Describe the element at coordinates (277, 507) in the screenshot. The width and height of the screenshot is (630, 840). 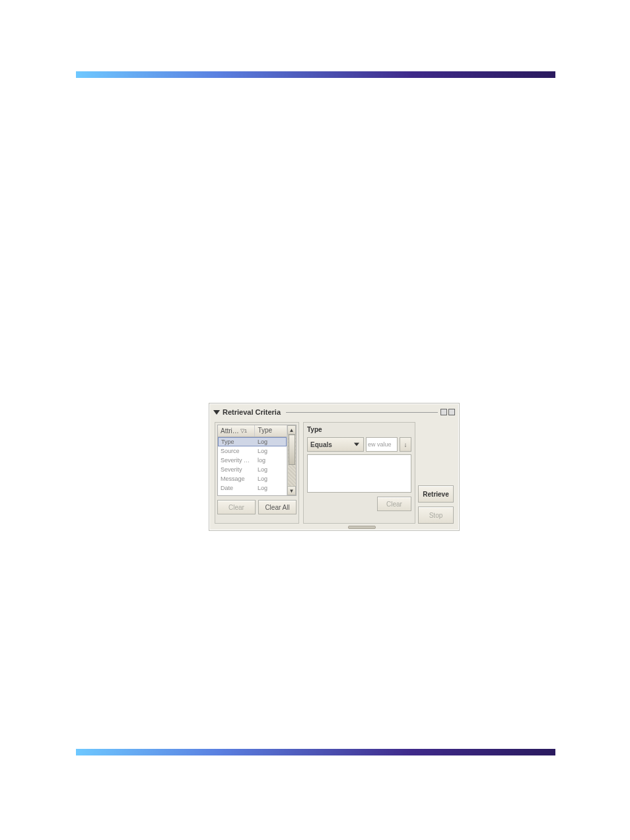
I see `clear-all-button: Clear All` at that location.